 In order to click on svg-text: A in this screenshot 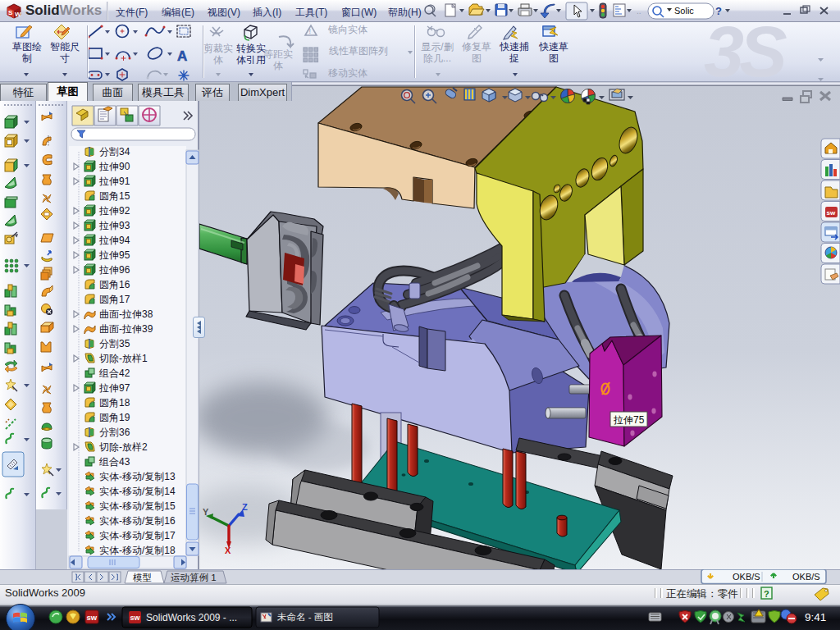, I will do `click(182, 56)`.